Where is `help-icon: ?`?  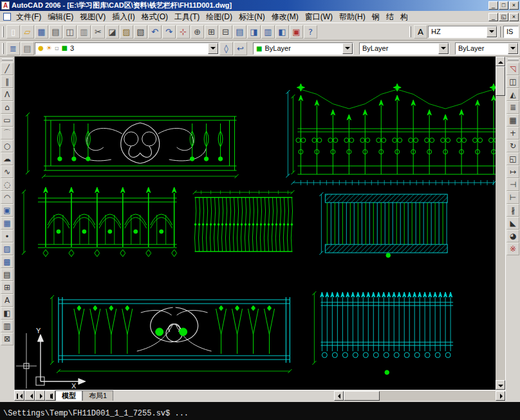 help-icon: ? is located at coordinates (310, 32).